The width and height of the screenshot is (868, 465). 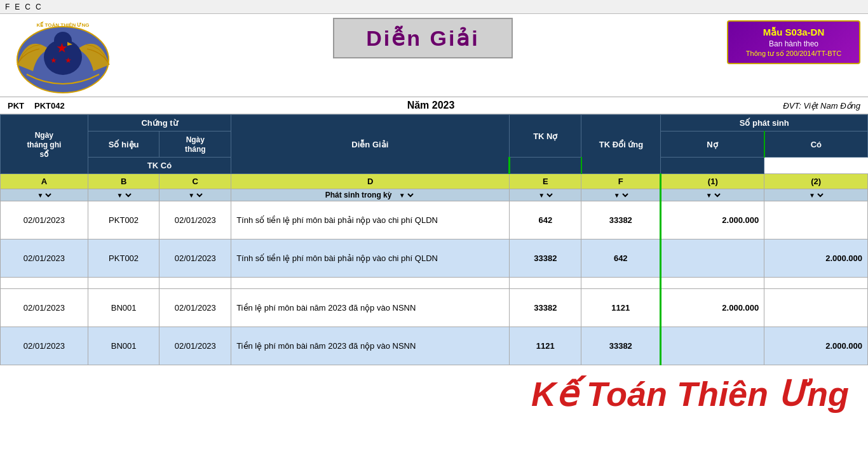 What do you see at coordinates (764, 123) in the screenshot?
I see `th-so-phat-sinh: Số phát sinh` at bounding box center [764, 123].